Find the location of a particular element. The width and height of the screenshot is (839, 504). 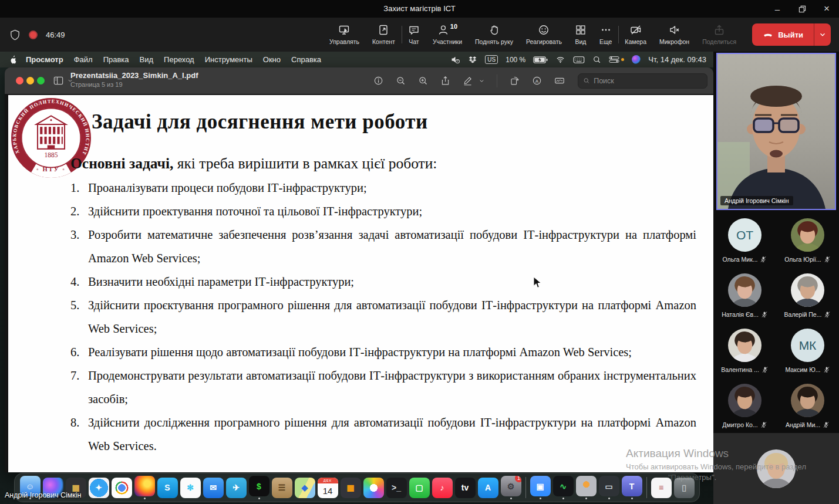

dock-app-glyph: T is located at coordinates (632, 486).